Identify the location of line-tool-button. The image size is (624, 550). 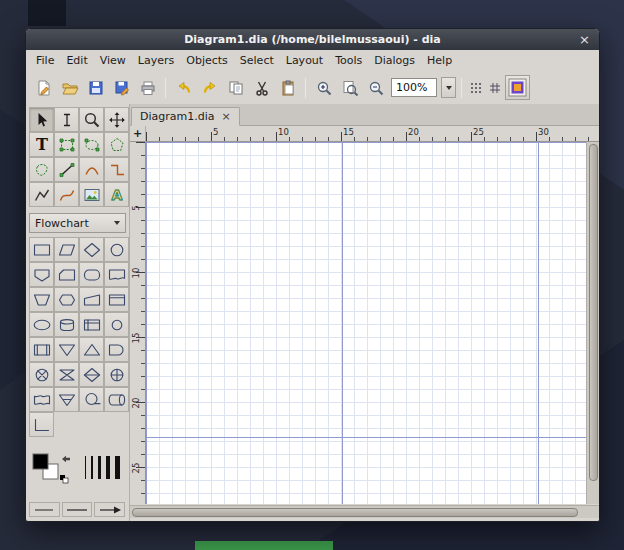
(66, 170).